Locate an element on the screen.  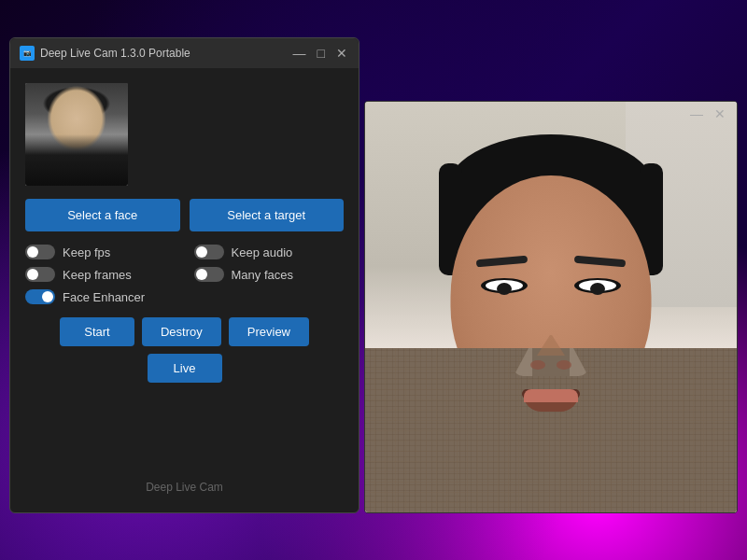
close-button: ✕ is located at coordinates (342, 53).